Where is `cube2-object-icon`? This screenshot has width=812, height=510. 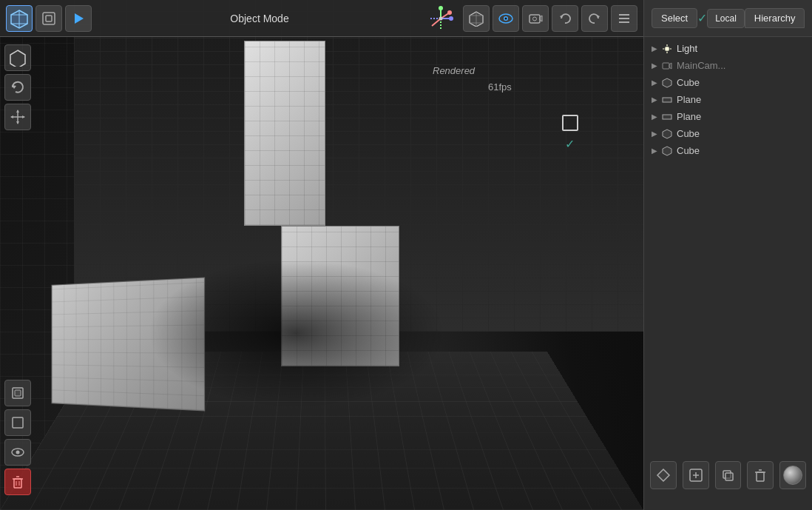
cube2-object-icon is located at coordinates (667, 134).